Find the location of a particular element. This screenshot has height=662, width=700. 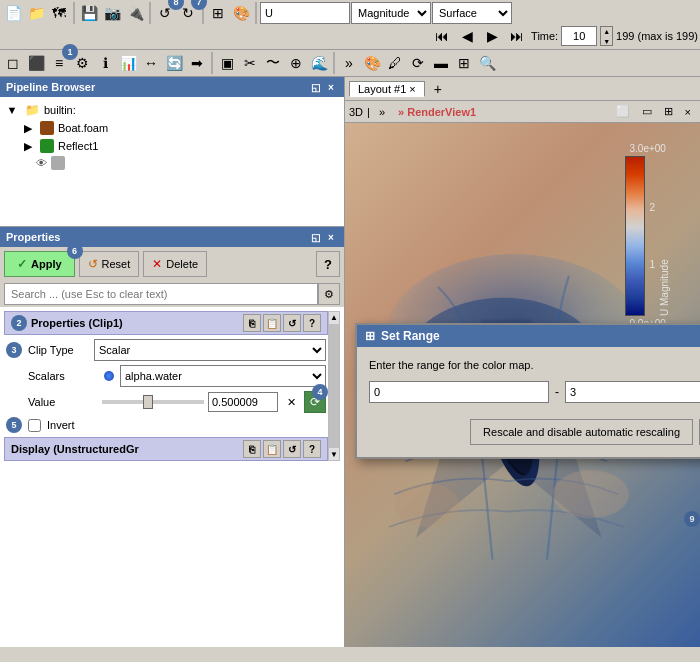

top-view-button: » is located at coordinates (382, 112).